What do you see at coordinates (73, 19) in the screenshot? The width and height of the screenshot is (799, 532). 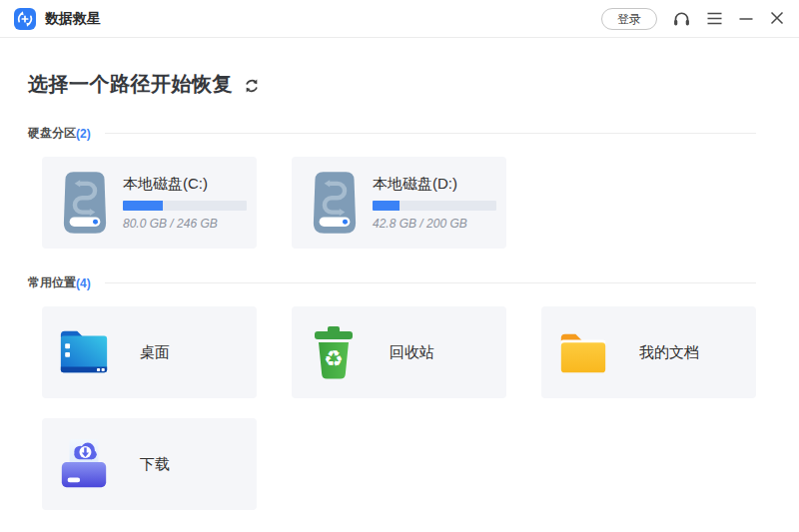 I see `app-title: 数据救星` at bounding box center [73, 19].